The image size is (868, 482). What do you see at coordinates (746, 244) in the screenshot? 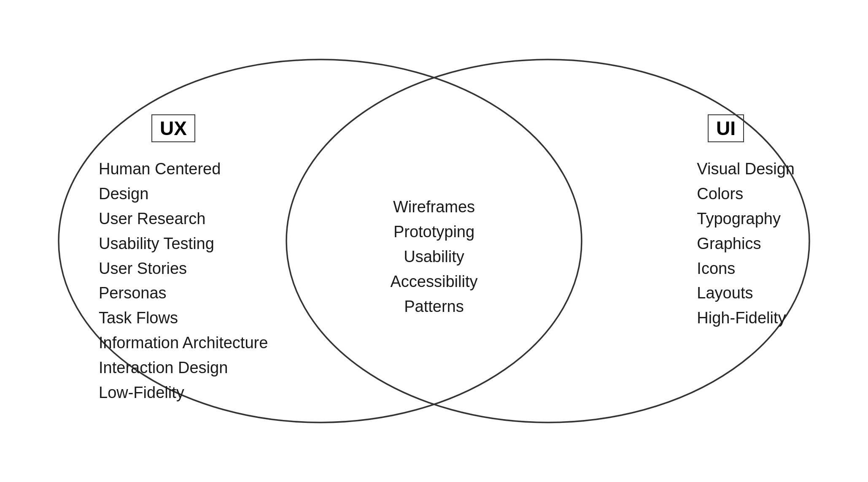
I see `ui-items-list: Visual Design Colors Typography Graphics…` at bounding box center [746, 244].